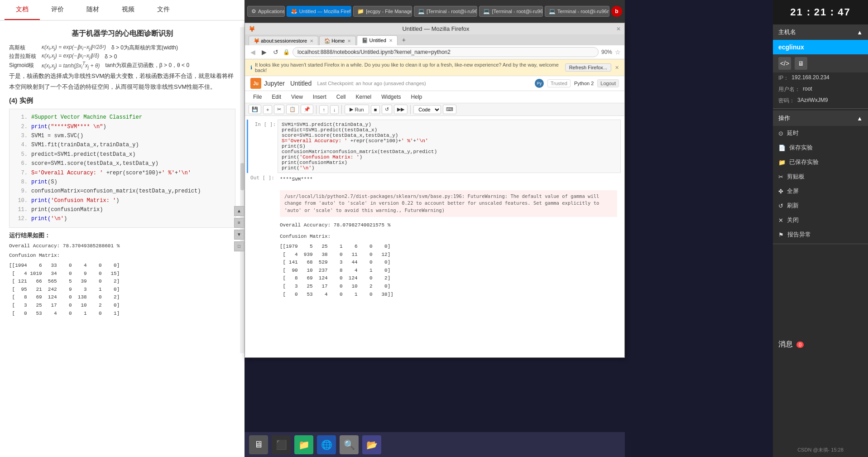  I want to click on host-section-header: 主机名 ▲, so click(820, 32).